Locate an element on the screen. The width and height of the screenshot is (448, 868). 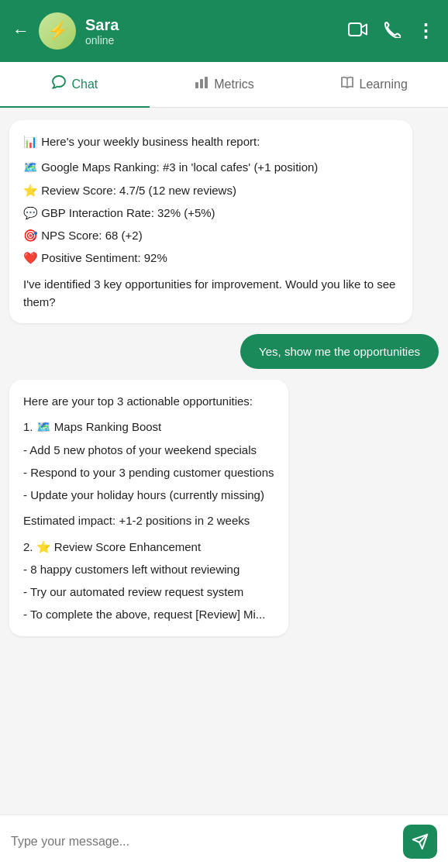
contact-info: Sara online is located at coordinates (212, 31).